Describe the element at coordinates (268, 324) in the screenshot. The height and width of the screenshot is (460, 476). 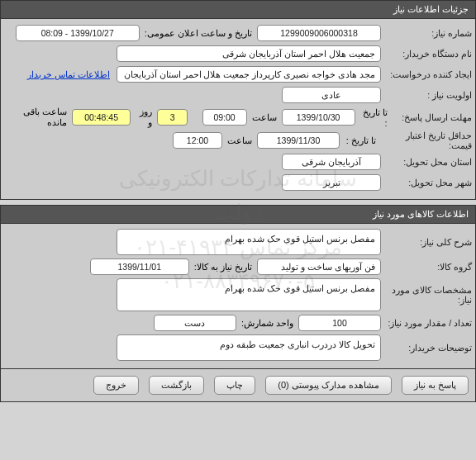
I see `unit-label: واحد شمارش:` at that location.